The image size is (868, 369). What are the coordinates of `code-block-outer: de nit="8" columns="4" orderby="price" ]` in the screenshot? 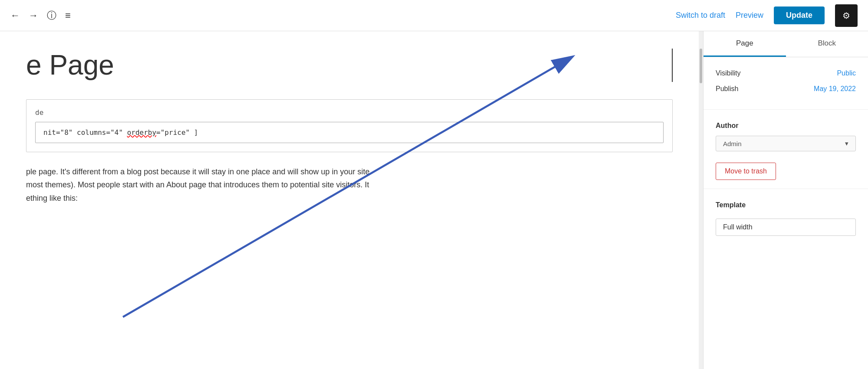 It's located at (349, 126).